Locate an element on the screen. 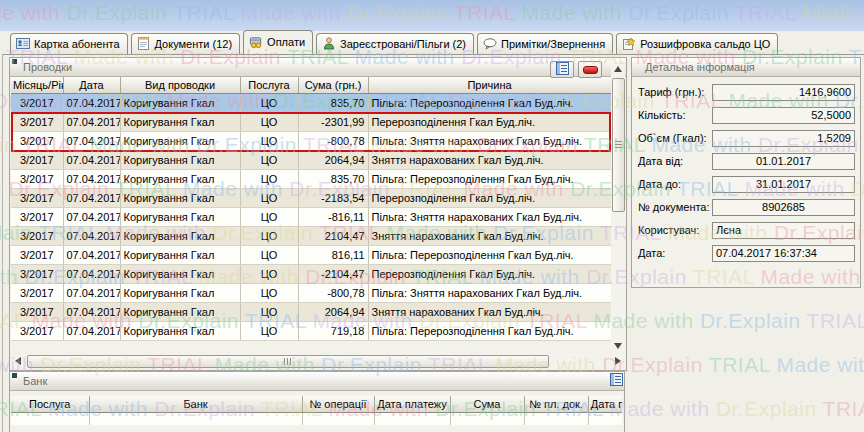 Image resolution: width=864 pixels, height=432 pixels. detail-field: Дата від:01.01.2017 is located at coordinates (746, 162).